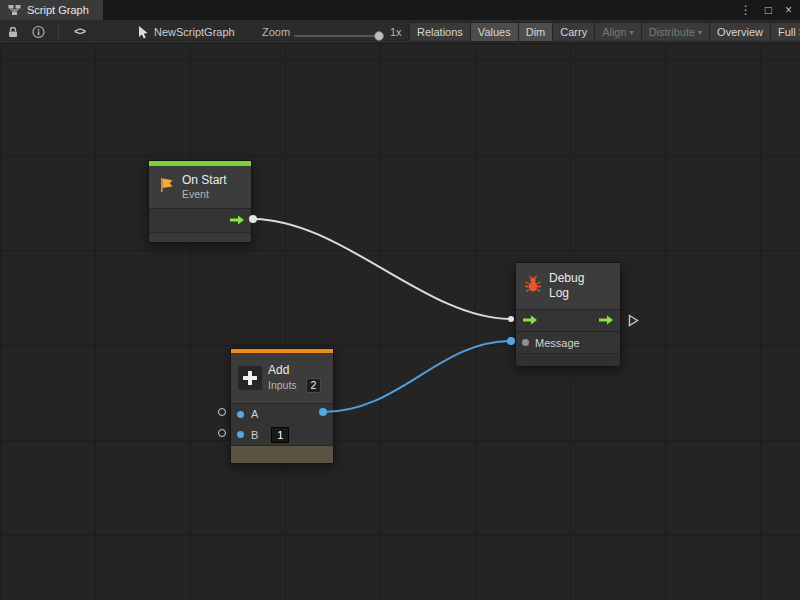 The height and width of the screenshot is (600, 800). Describe the element at coordinates (614, 32) in the screenshot. I see `align-label: Align` at that location.